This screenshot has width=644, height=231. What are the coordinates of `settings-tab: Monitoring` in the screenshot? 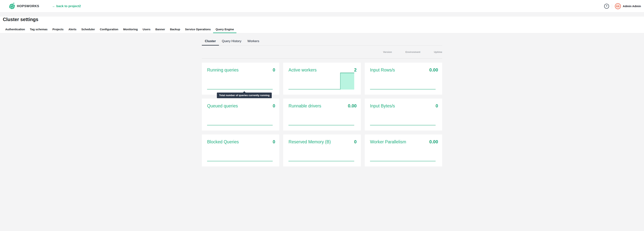 It's located at (130, 30).